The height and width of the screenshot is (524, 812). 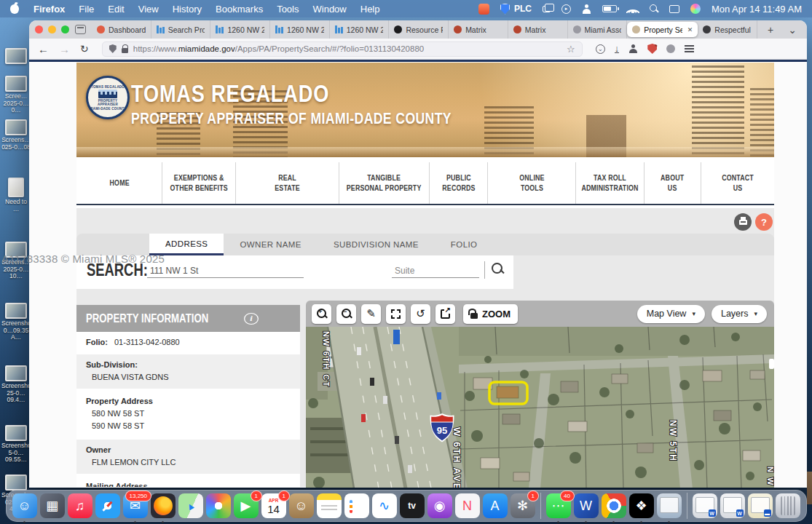 What do you see at coordinates (764, 222) in the screenshot?
I see `help-button: ?` at bounding box center [764, 222].